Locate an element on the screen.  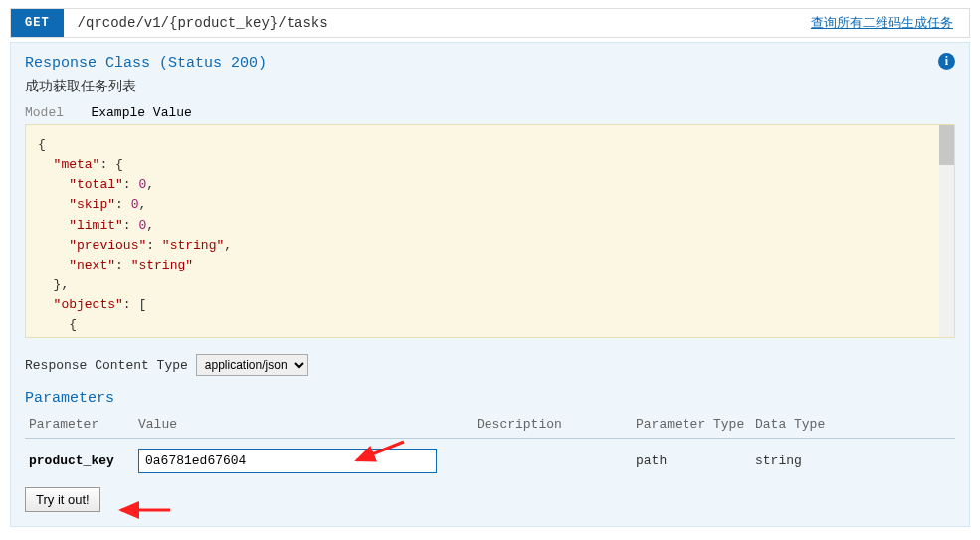
tab-example-value: Example Value is located at coordinates (141, 113).